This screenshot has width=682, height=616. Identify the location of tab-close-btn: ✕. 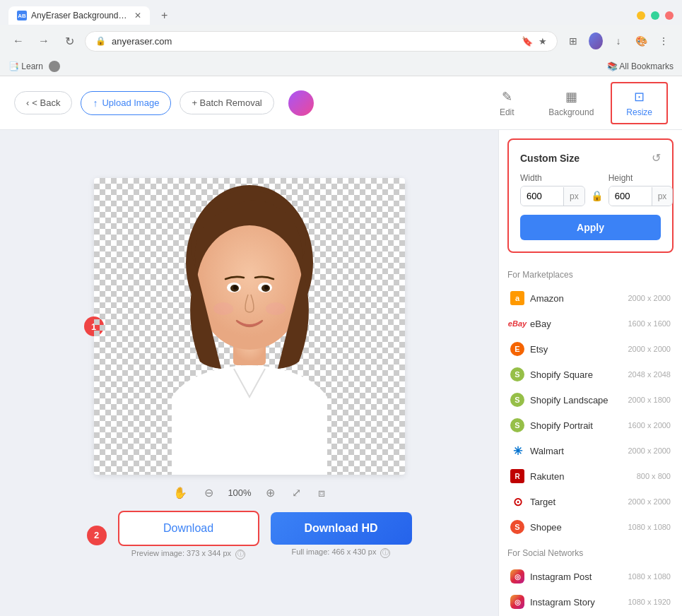
(138, 16).